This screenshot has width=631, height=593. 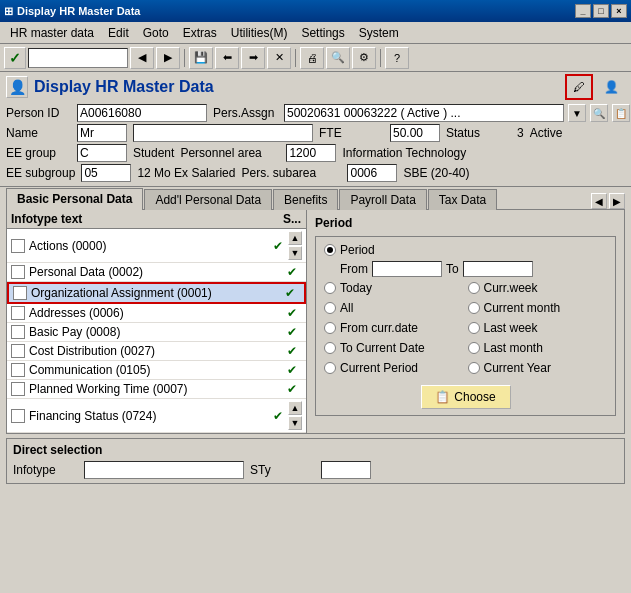 What do you see at coordinates (619, 11) in the screenshot?
I see `close-button: ×` at bounding box center [619, 11].